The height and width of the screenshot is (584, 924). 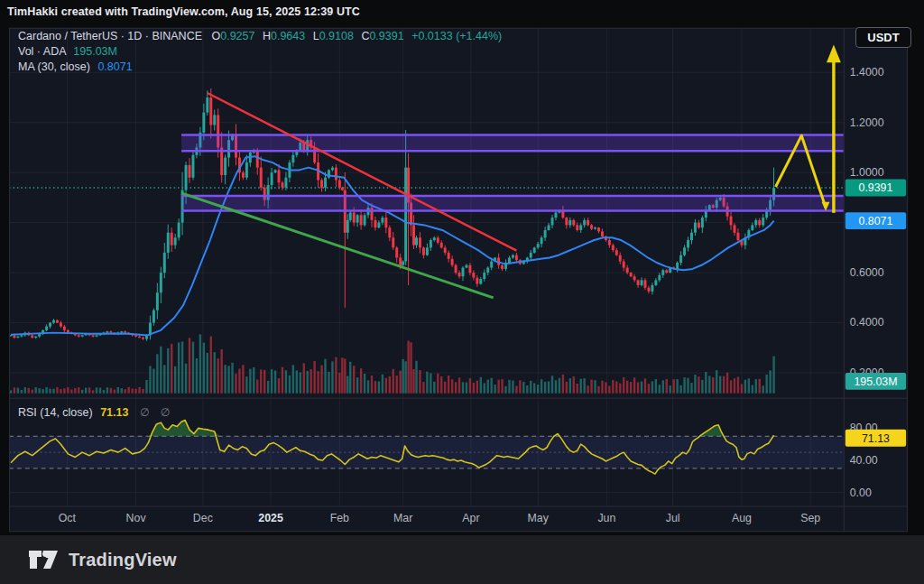 What do you see at coordinates (864, 460) in the screenshot?
I see `svg-text: 40.00` at bounding box center [864, 460].